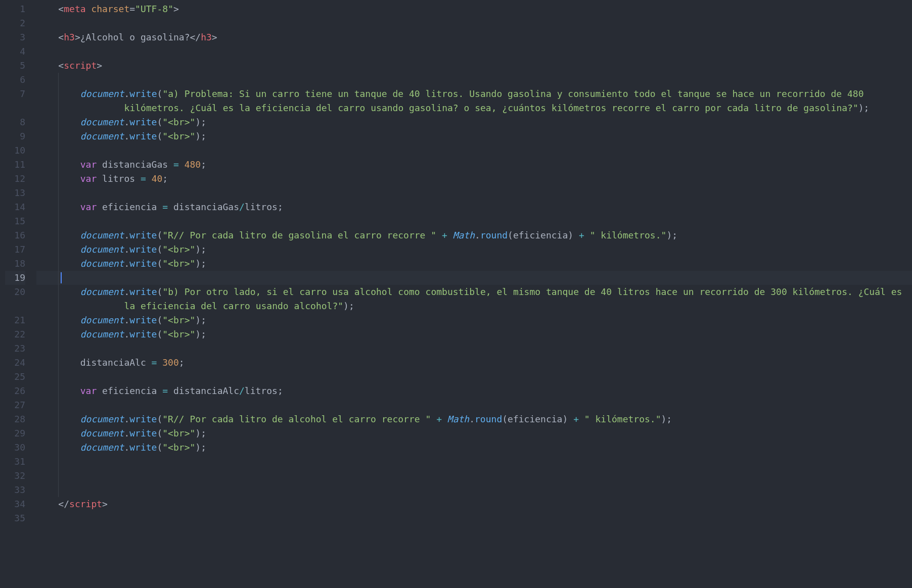 Image resolution: width=912 pixels, height=588 pixels. Describe the element at coordinates (474, 179) in the screenshot. I see `code-line: var litros = 40;` at that location.